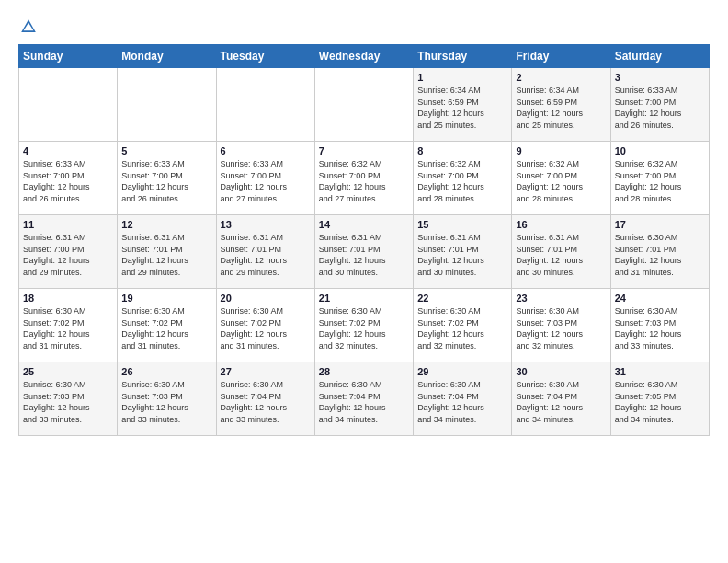 The width and height of the screenshot is (728, 563). I want to click on calendar-cell: 6Sunrise: 6:33 AM Sunset: 7:00 PM Daylig…, so click(265, 178).